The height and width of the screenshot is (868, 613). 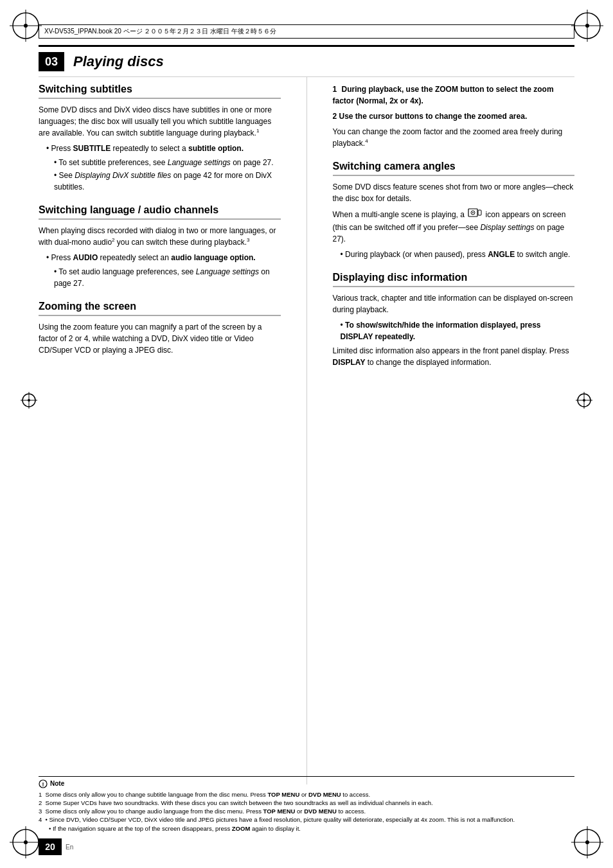 What do you see at coordinates (159, 148) in the screenshot?
I see `subtitle-bullet-main: Press SUBTITLE repeatedly to select a su…` at bounding box center [159, 148].